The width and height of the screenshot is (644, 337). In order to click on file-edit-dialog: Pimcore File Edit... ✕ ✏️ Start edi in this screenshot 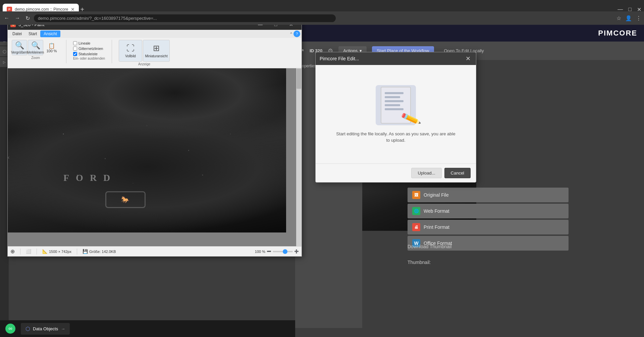, I will do `click(396, 117)`.